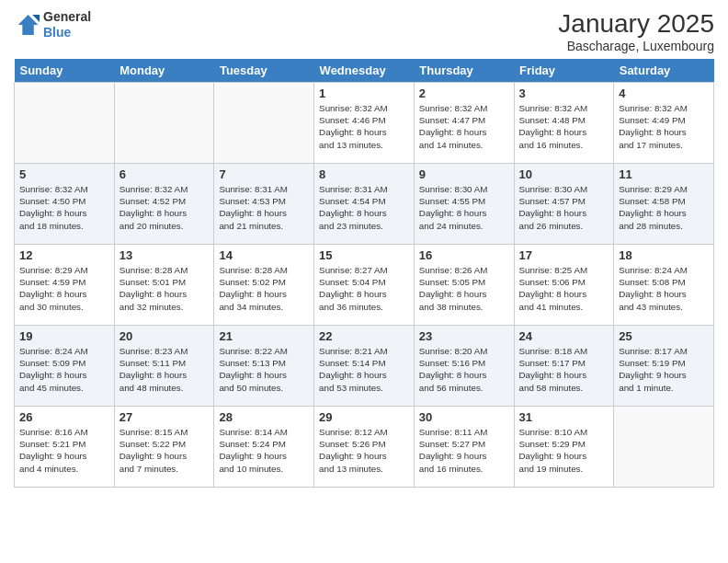 The image size is (728, 563). I want to click on calendar-cell: 18Sunrise: 8:24 AM Sunset: 5:08 PM Dayli…, so click(664, 285).